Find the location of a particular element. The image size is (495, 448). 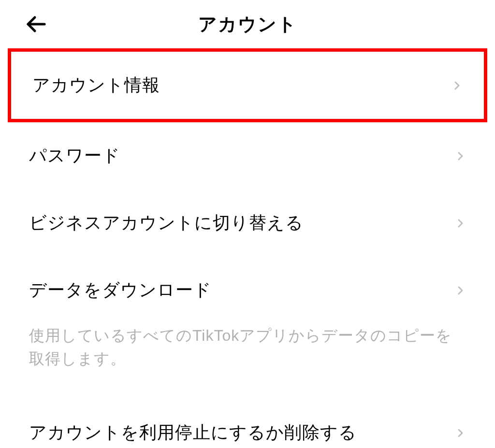

list-item-switch-business: ビジネスアカウントに切り替える is located at coordinates (248, 223).